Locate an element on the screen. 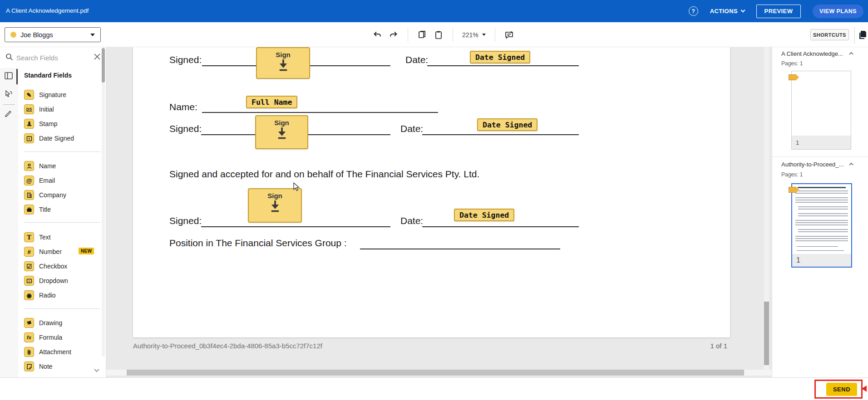  annotate-tab is located at coordinates (9, 113).